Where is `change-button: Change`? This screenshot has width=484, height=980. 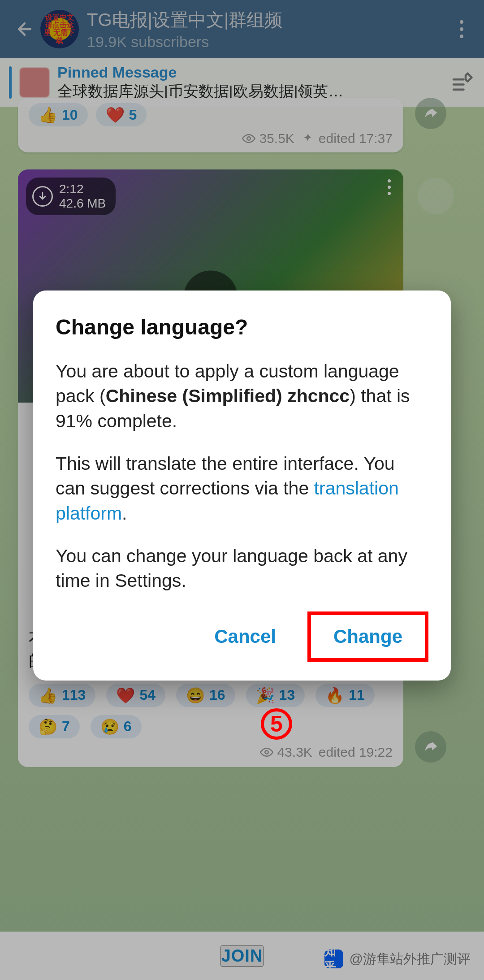 change-button: Change is located at coordinates (368, 637).